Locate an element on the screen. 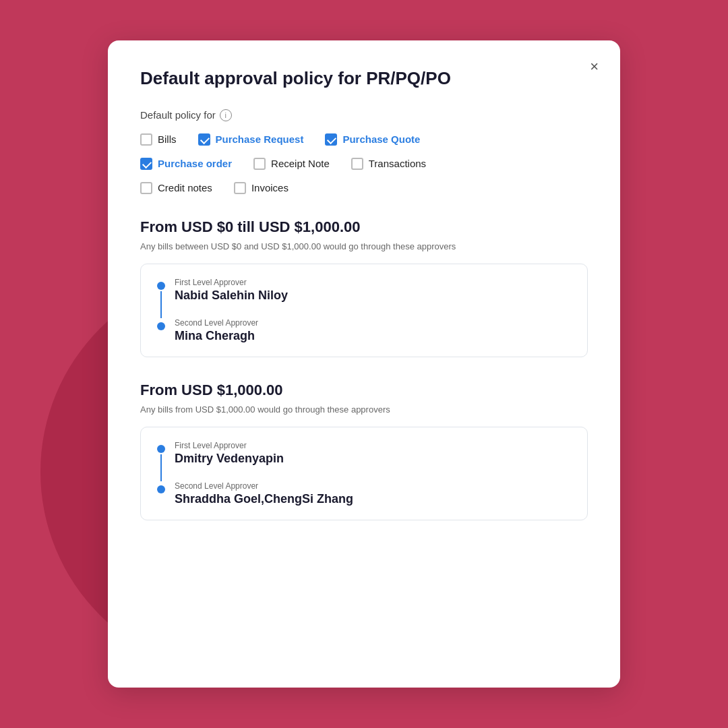  checkbox-transactions: Transactions is located at coordinates (388, 164).